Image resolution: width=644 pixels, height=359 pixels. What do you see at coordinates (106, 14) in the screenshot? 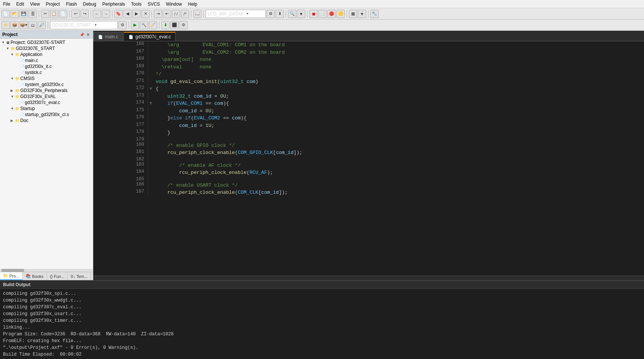
I see `forward-button: →` at bounding box center [106, 14].